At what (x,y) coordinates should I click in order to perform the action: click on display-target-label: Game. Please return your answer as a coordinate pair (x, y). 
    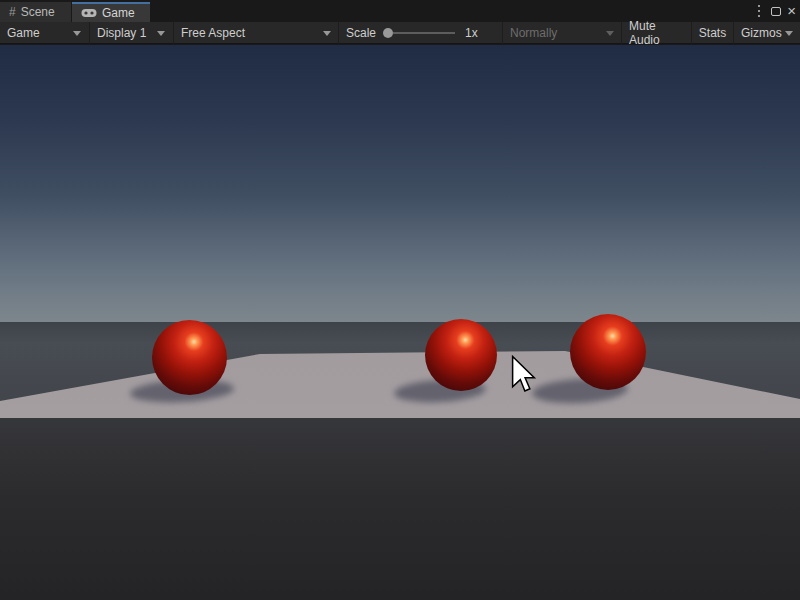
    Looking at the image, I should click on (24, 33).